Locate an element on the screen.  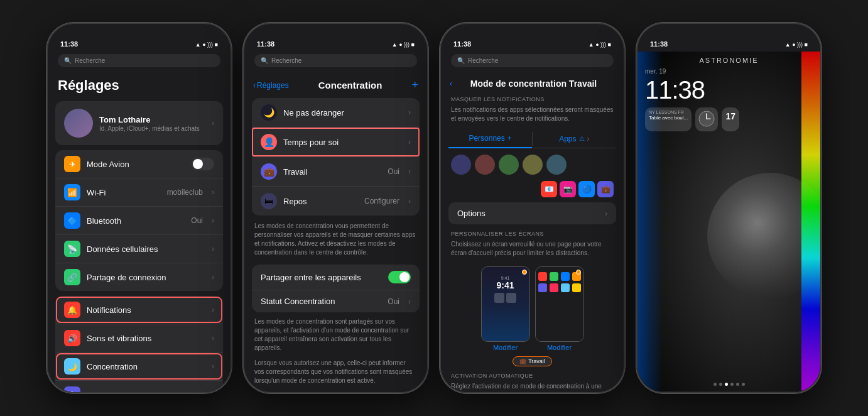
repos-value: Configurer is located at coordinates (382, 201).